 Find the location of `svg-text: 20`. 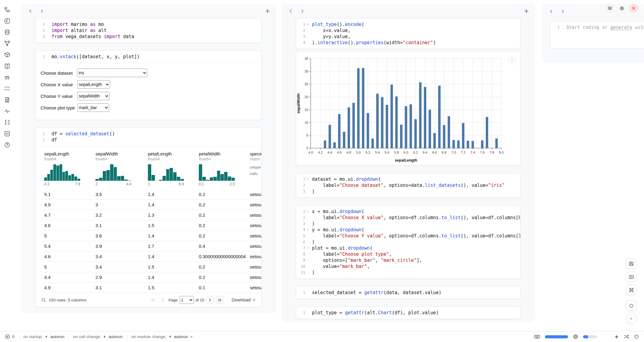

svg-text: 20 is located at coordinates (306, 97).